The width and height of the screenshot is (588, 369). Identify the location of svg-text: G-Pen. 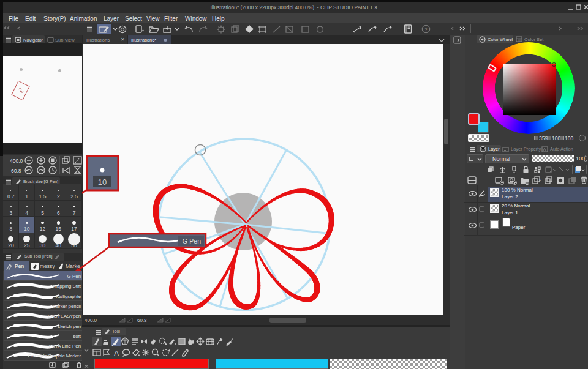
(192, 241).